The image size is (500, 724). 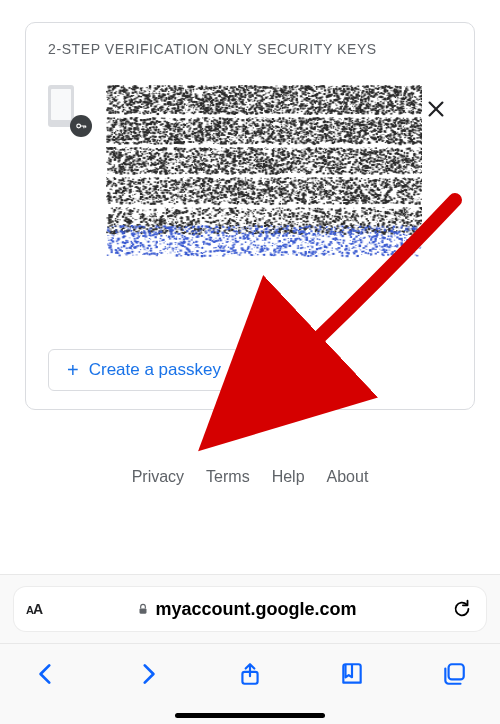 I want to click on footer-help-link: Help, so click(x=288, y=477).